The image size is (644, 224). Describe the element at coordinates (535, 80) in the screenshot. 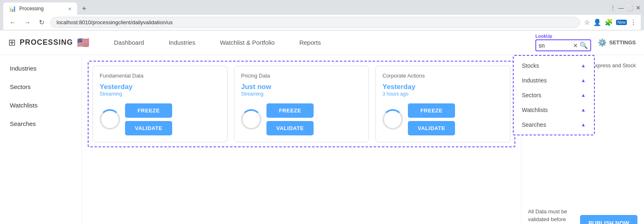

I see `dropdown-industries-label: Industries` at that location.